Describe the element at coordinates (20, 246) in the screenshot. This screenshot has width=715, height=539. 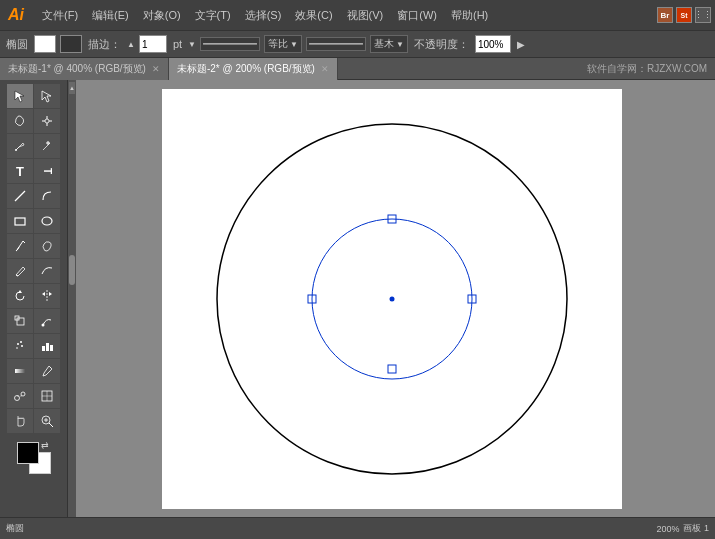
I see `paintbrush-tool` at that location.